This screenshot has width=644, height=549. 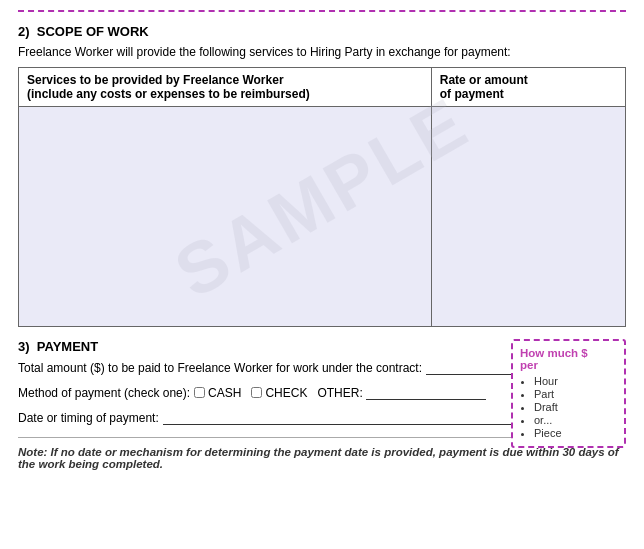 What do you see at coordinates (24, 32) in the screenshot?
I see `scope-number: 2)` at bounding box center [24, 32].